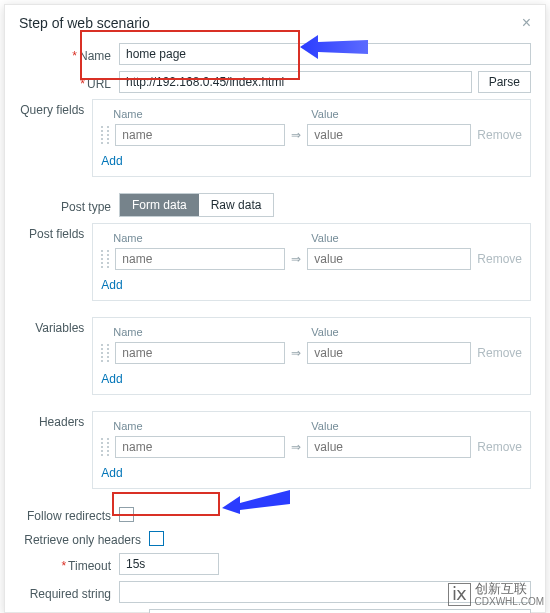 Image resolution: width=550 pixels, height=613 pixels. What do you see at coordinates (526, 23) in the screenshot?
I see `close-icon: ×` at bounding box center [526, 23].